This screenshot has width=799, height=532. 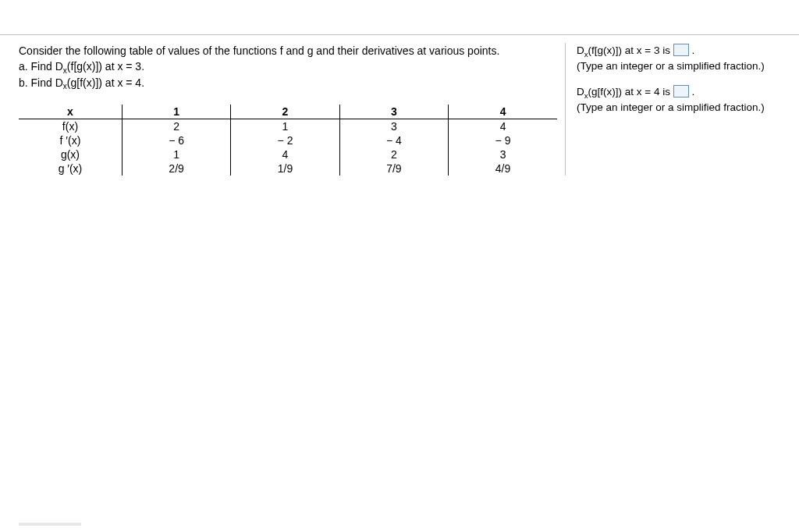 What do you see at coordinates (286, 140) in the screenshot?
I see `cell: − 2` at bounding box center [286, 140].